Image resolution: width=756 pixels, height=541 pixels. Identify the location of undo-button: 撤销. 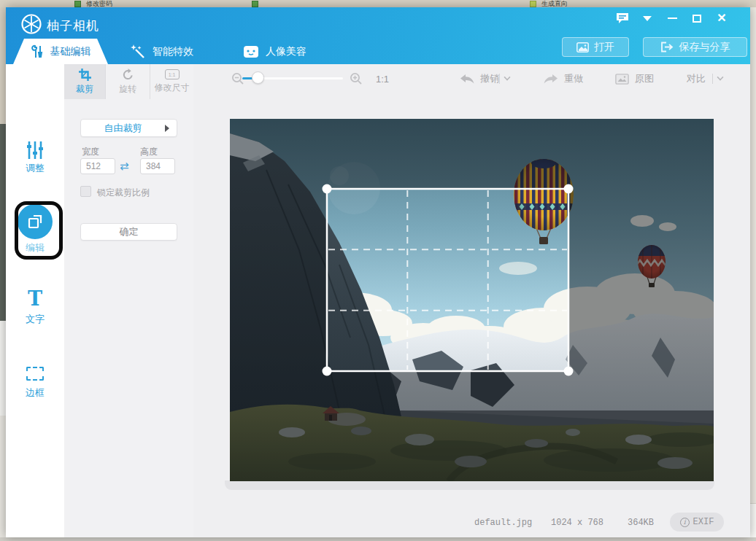
(479, 79).